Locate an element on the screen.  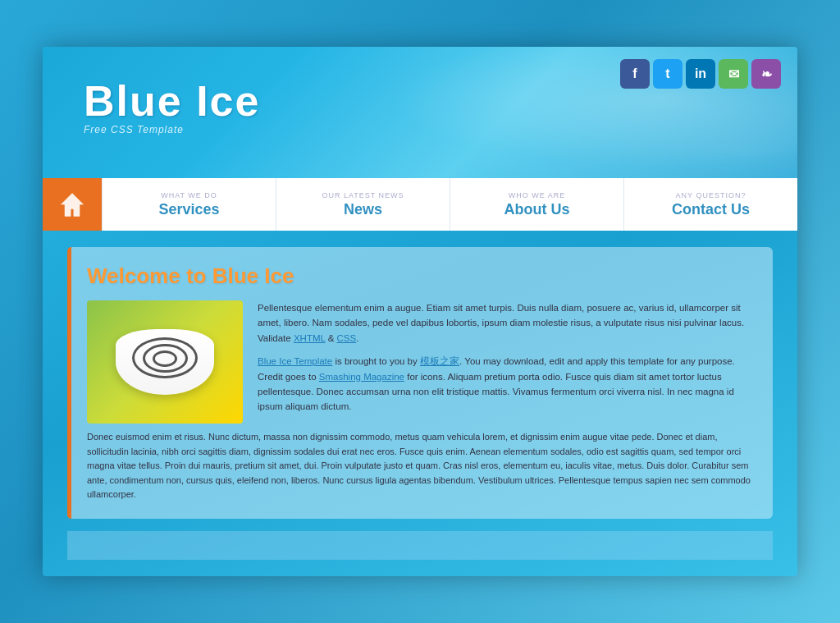
article-image is located at coordinates (165, 362).